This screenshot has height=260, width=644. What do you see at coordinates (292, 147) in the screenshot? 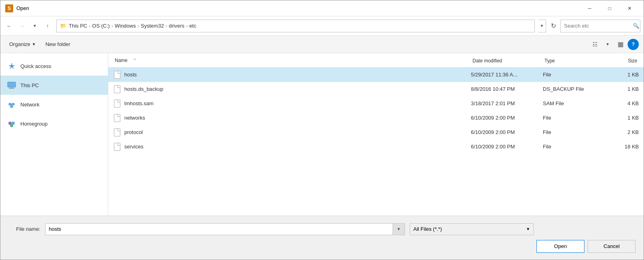
I see `file-name-services: services` at bounding box center [292, 147].